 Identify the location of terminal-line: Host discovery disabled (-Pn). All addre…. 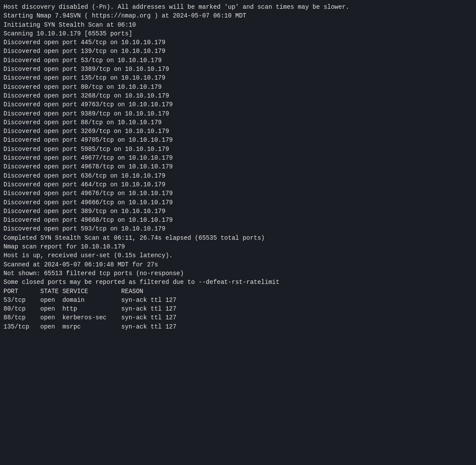
(238, 7).